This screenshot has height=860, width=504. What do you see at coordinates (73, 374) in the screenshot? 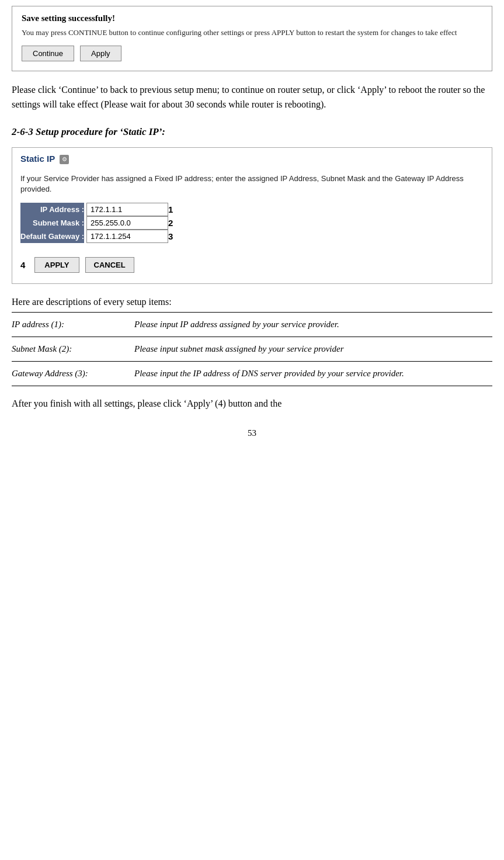
I see `desc-term-2: Gateway Address (3):` at bounding box center [73, 374].